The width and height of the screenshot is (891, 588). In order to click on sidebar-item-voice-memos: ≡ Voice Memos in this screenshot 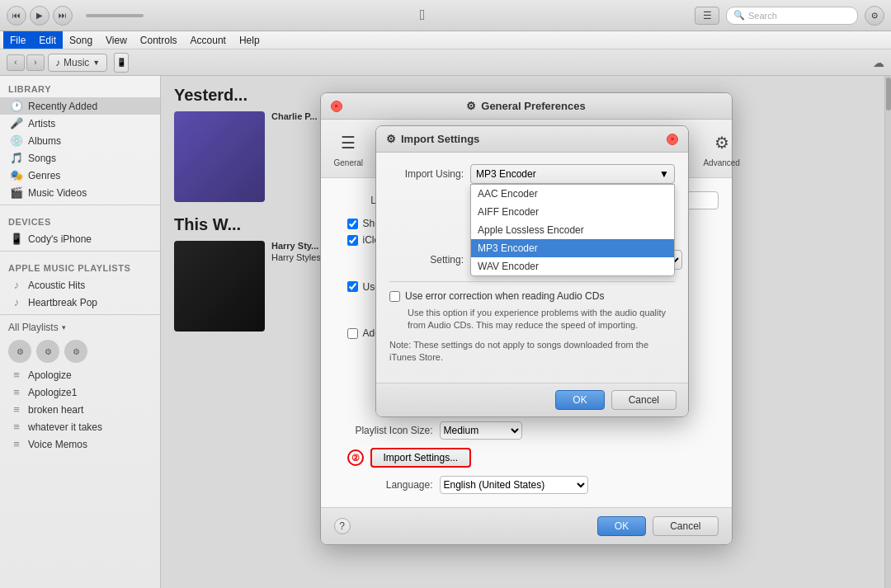, I will do `click(80, 444)`.